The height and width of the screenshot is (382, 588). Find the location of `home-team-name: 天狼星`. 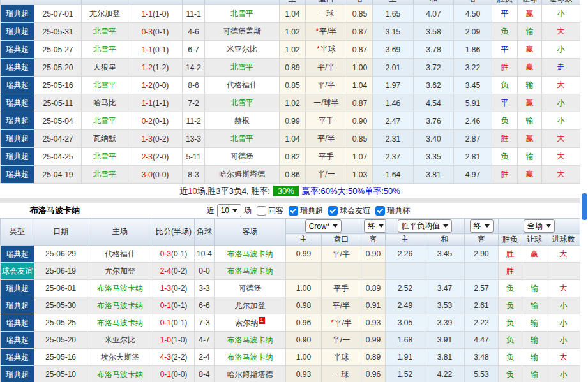

home-team-name: 天狼星 is located at coordinates (105, 67).